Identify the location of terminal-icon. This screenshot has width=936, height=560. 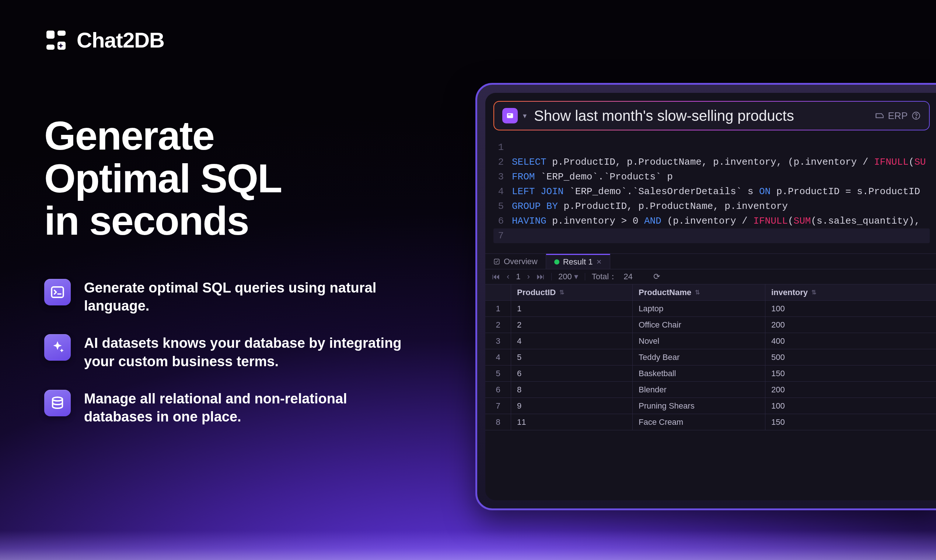
(57, 292).